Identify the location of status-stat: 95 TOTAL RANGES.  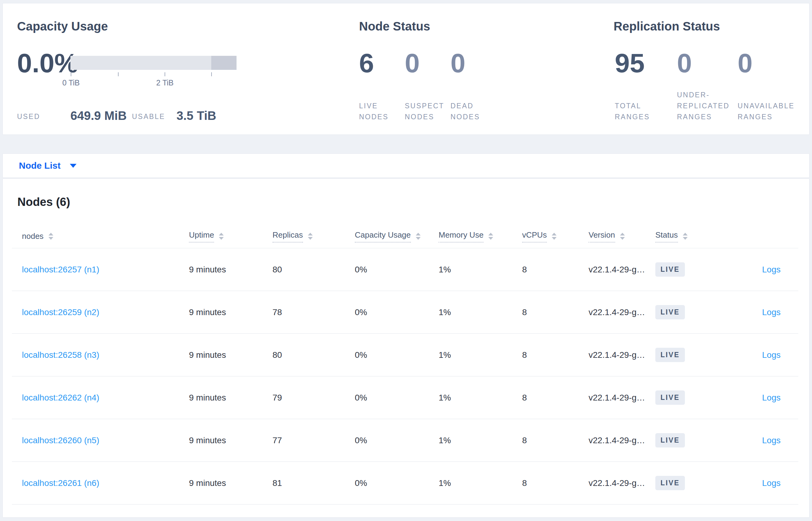
(646, 86).